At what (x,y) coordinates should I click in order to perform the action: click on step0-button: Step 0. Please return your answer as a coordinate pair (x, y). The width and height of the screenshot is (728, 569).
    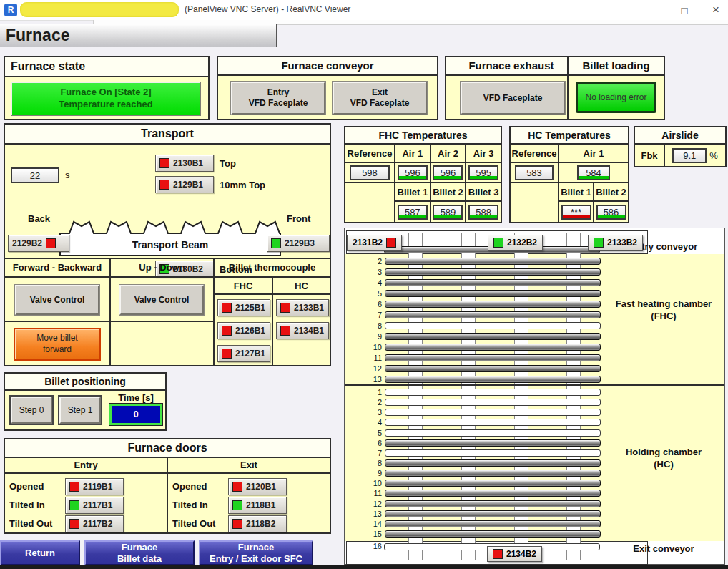
    Looking at the image, I should click on (31, 410).